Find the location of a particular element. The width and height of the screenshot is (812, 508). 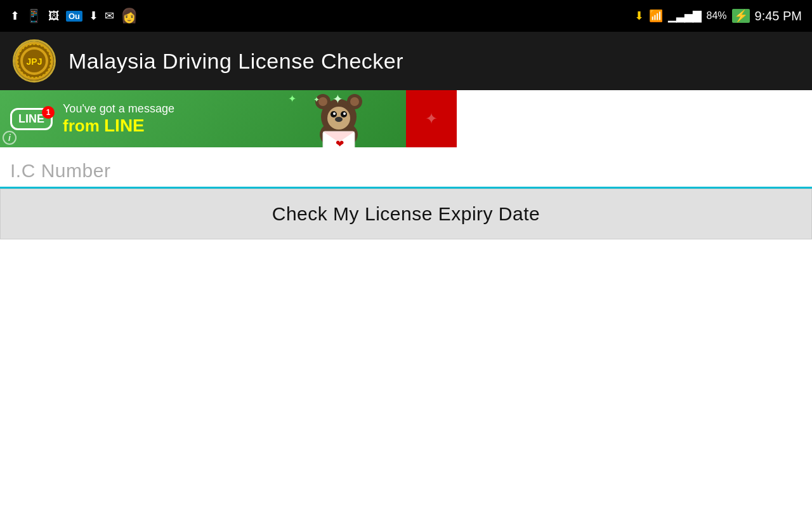

notification-download-icon: ⬇ is located at coordinates (639, 16).